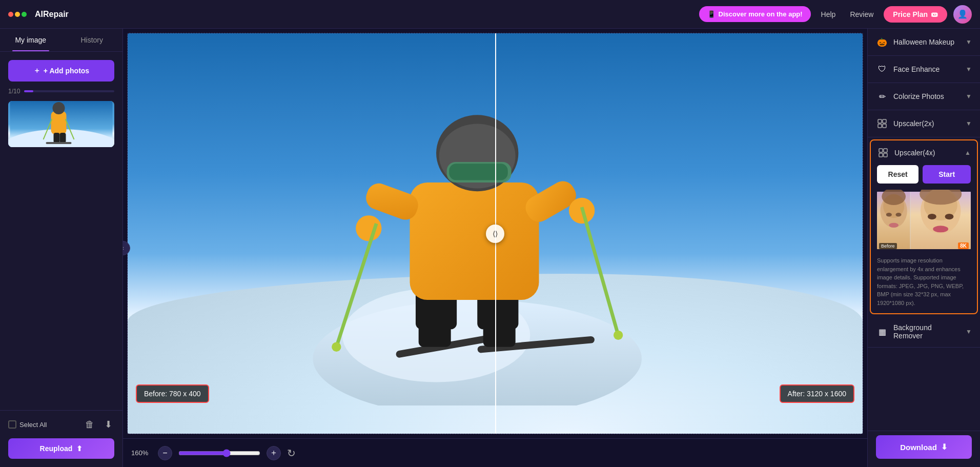  What do you see at coordinates (969, 124) in the screenshot?
I see `chevron-down-icon-4: ▼` at bounding box center [969, 124].